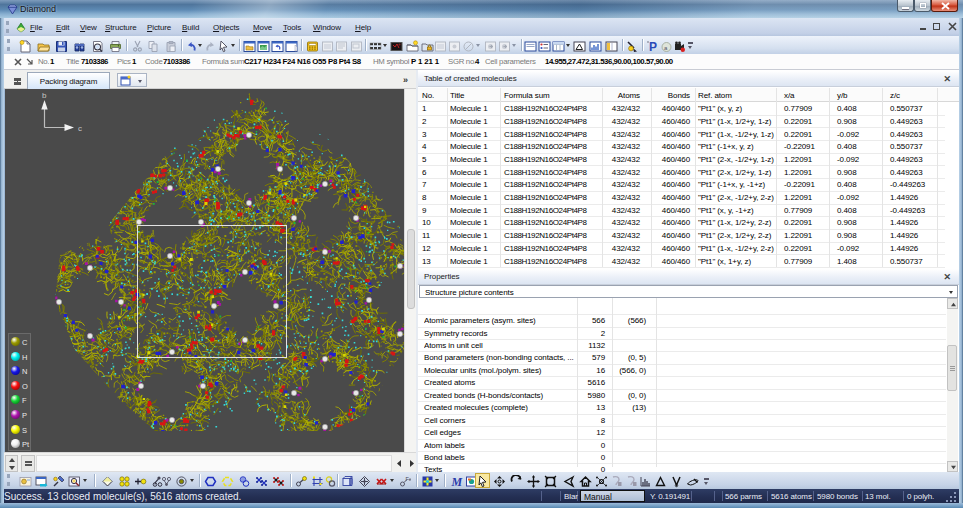 The width and height of the screenshot is (963, 508). I want to click on svg-text: P, so click(653, 46).